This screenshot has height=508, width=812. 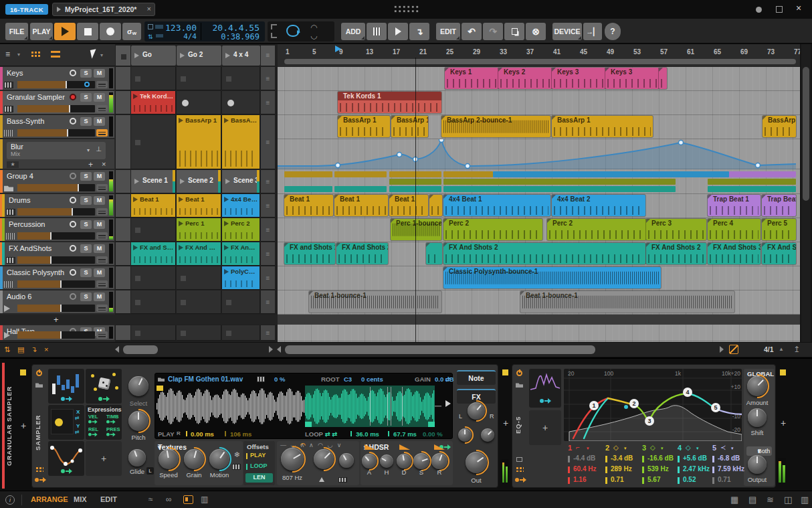 I want to click on filter-resonance-knob, so click(x=324, y=459).